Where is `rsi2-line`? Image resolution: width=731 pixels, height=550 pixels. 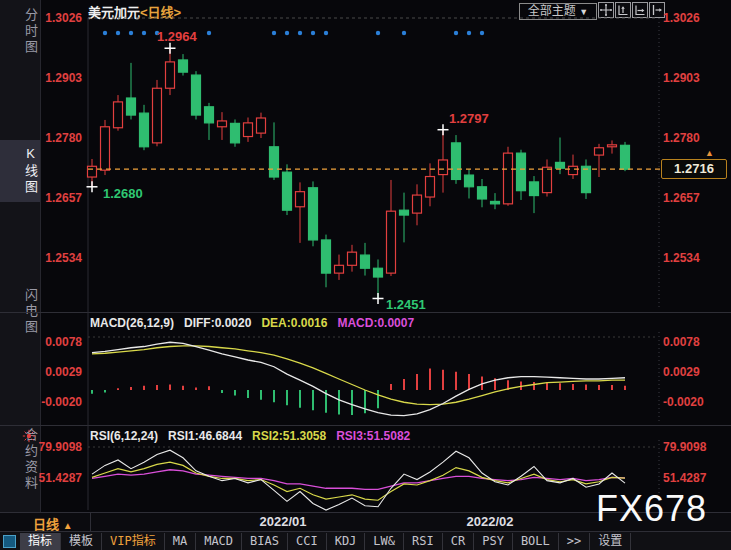 rsi2-line is located at coordinates (358, 481).